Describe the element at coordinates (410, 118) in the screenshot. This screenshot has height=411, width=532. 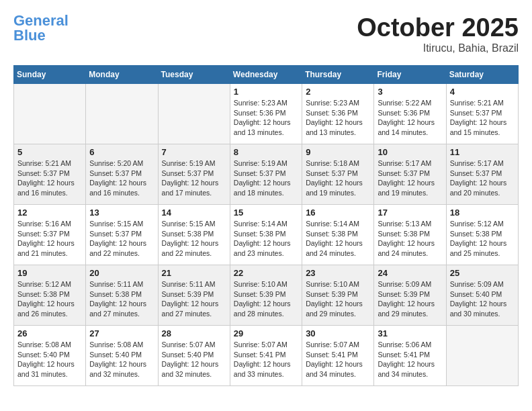
I see `day-info: Sunrise: 5:22 AM Sunset: 5:36 PM Dayligh…` at that location.